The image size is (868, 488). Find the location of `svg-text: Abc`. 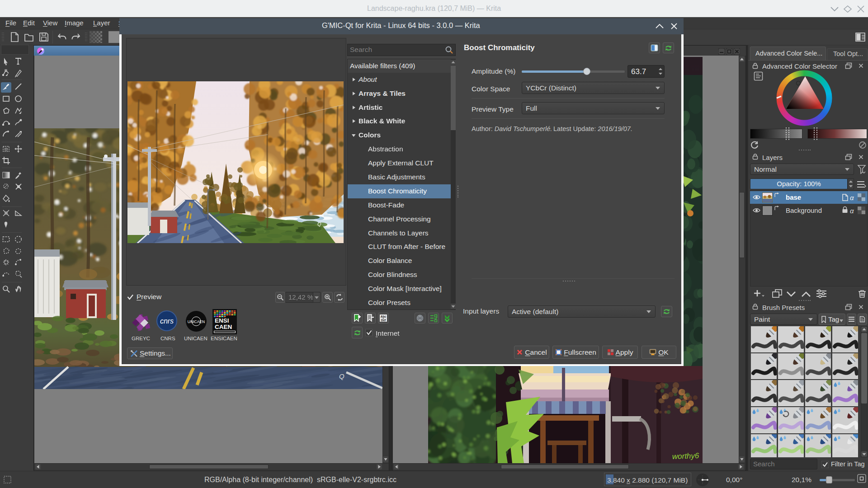

svg-text: Abc is located at coordinates (383, 316).